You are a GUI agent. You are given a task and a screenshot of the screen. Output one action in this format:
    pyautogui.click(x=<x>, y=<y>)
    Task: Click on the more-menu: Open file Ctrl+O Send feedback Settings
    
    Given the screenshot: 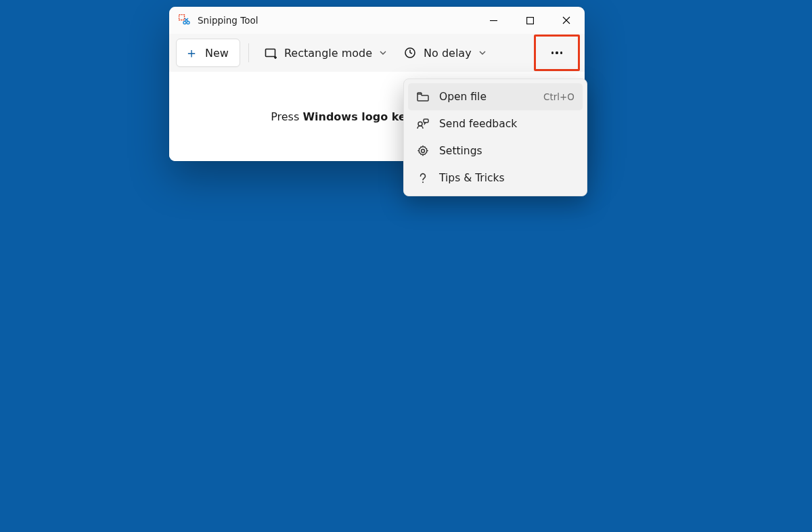 What is the action you would take?
    pyautogui.click(x=495, y=137)
    